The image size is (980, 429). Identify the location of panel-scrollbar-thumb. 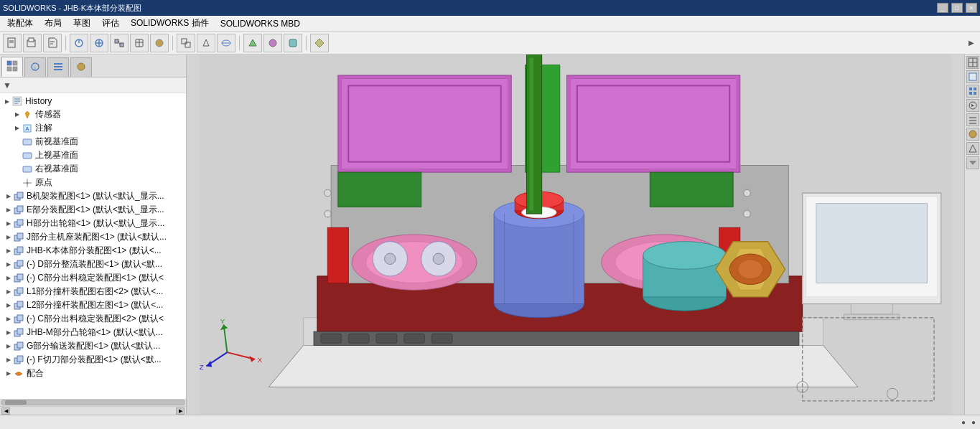
(16, 402).